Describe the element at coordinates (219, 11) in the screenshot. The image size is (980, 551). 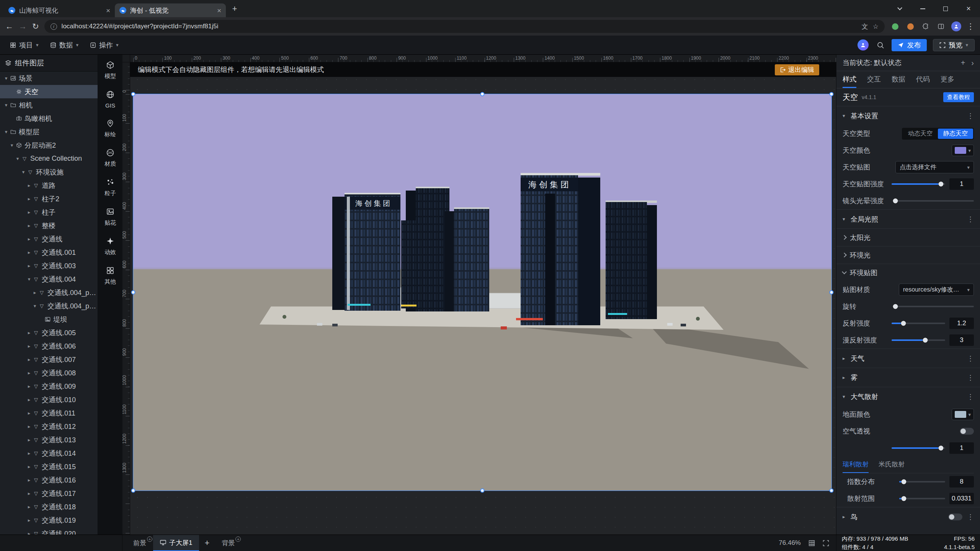
I see `tab-close-icon: ×` at that location.